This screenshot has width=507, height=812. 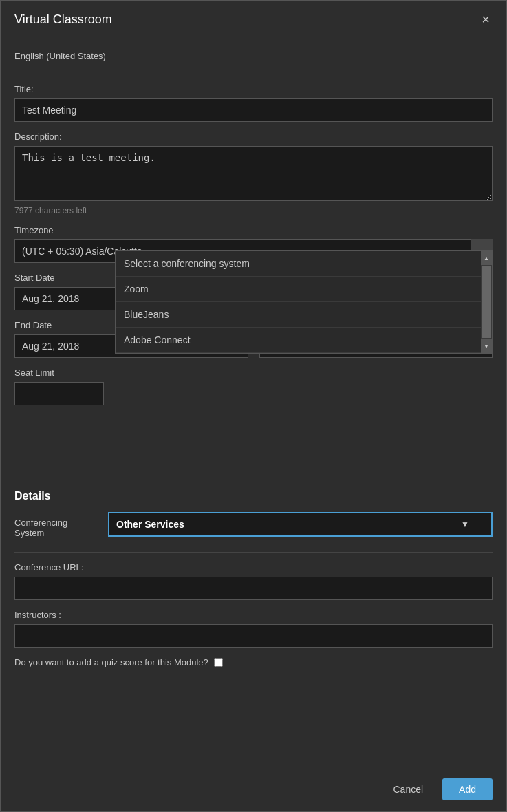 I want to click on conferencing-selected-display: Other Services ▼, so click(x=300, y=524).